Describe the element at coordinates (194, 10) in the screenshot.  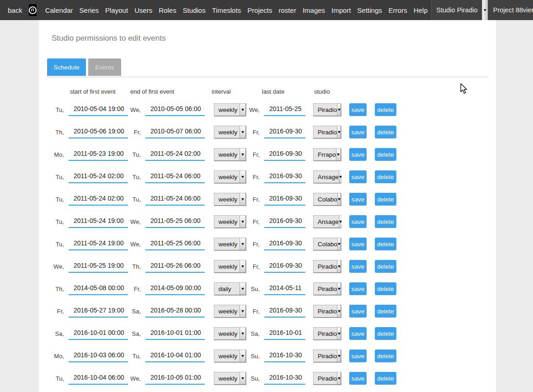
I see `nav-item-studios: Studios` at that location.